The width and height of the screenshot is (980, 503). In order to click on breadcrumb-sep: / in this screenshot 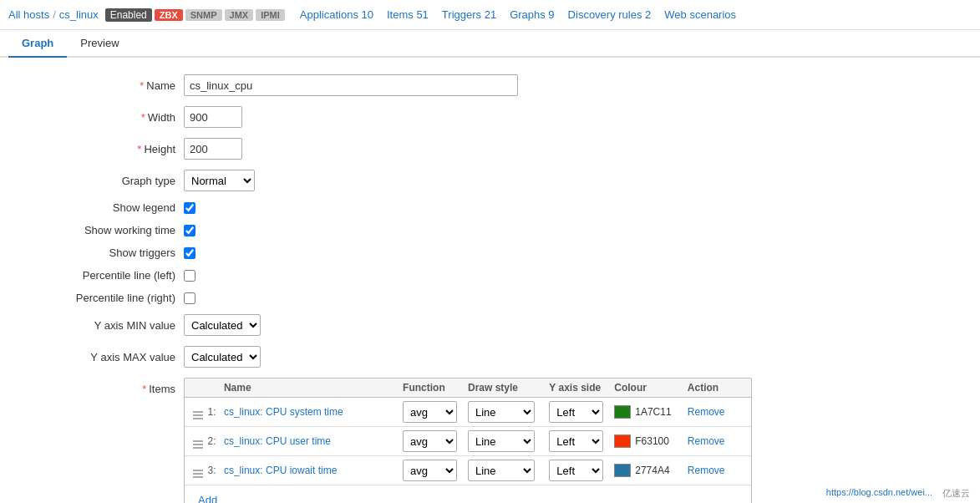, I will do `click(54, 15)`.